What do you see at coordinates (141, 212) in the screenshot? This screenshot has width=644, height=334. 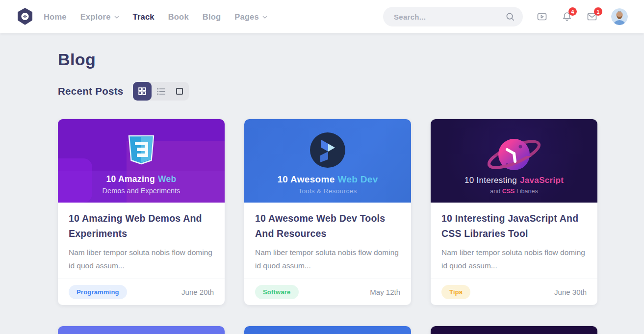 I see `post-card: 10 AmazingWeb Demos and Experiments 10 A…` at bounding box center [141, 212].